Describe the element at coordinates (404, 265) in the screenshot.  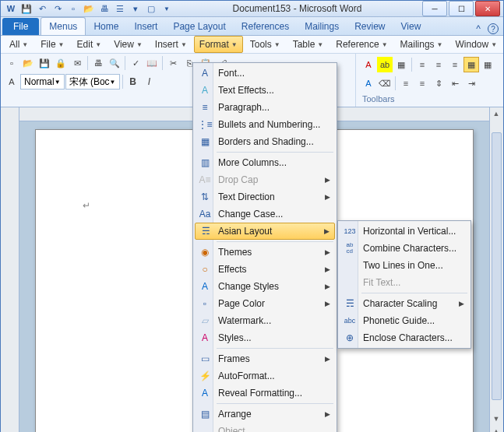
I see `menu-item-two-lines: Two Lines in One...` at that location.